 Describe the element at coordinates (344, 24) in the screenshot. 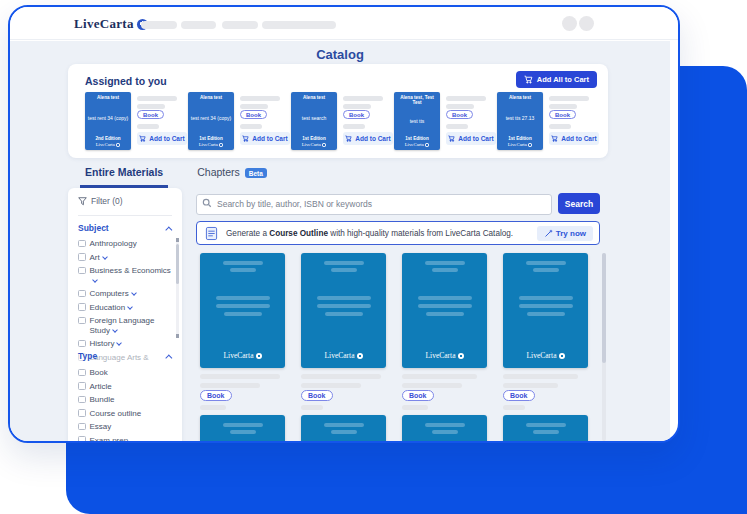

I see `app-header: LiveCarta` at that location.